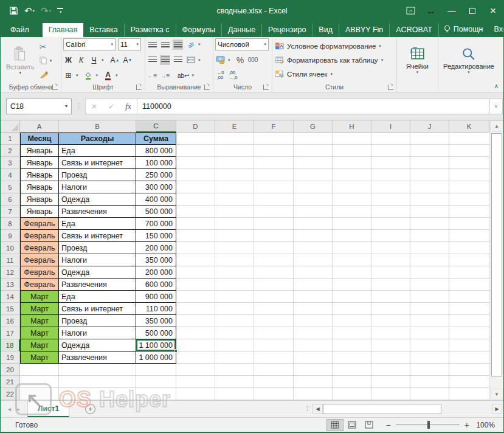 The image size is (504, 433). Describe the element at coordinates (410, 11) in the screenshot. I see `ribbon-display-options-button` at that location.